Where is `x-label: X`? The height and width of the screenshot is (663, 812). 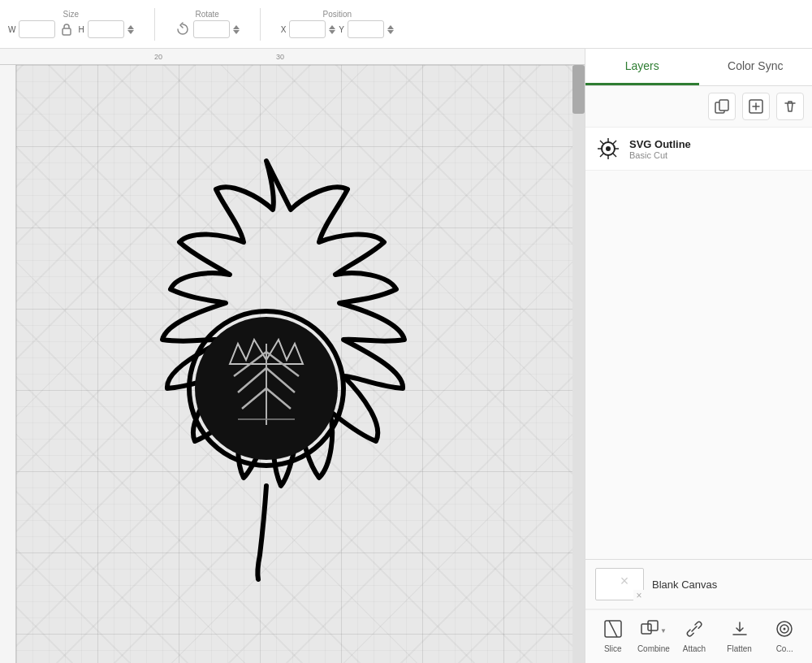
x-label: X is located at coordinates (284, 29).